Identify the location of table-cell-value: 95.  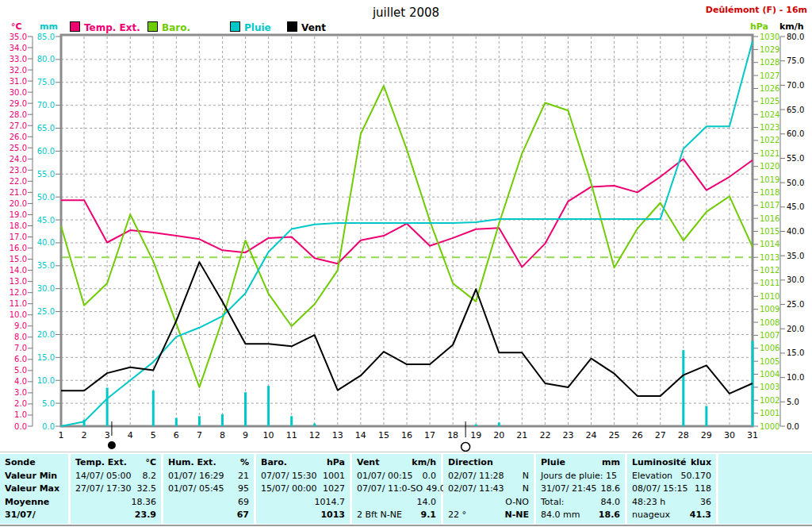
(243, 489).